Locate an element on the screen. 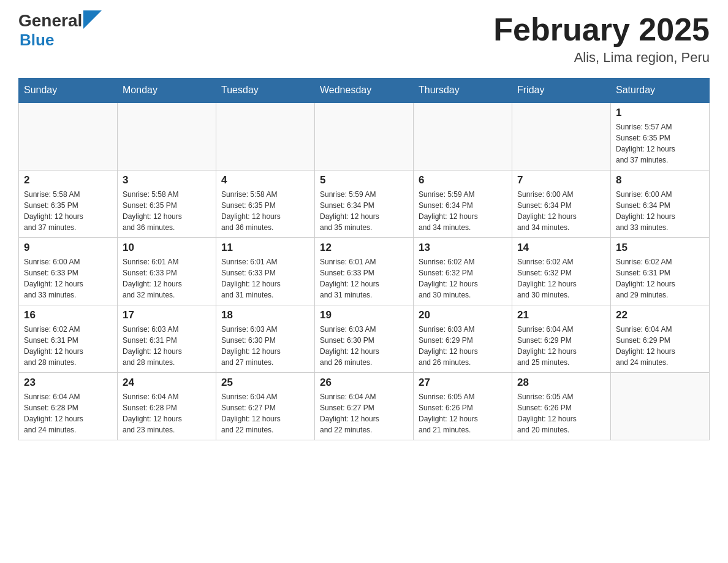 The width and height of the screenshot is (728, 563). calendar-cell: 2Sunrise: 5:58 AM Sunset: 6:35 PM Daylig… is located at coordinates (69, 204).